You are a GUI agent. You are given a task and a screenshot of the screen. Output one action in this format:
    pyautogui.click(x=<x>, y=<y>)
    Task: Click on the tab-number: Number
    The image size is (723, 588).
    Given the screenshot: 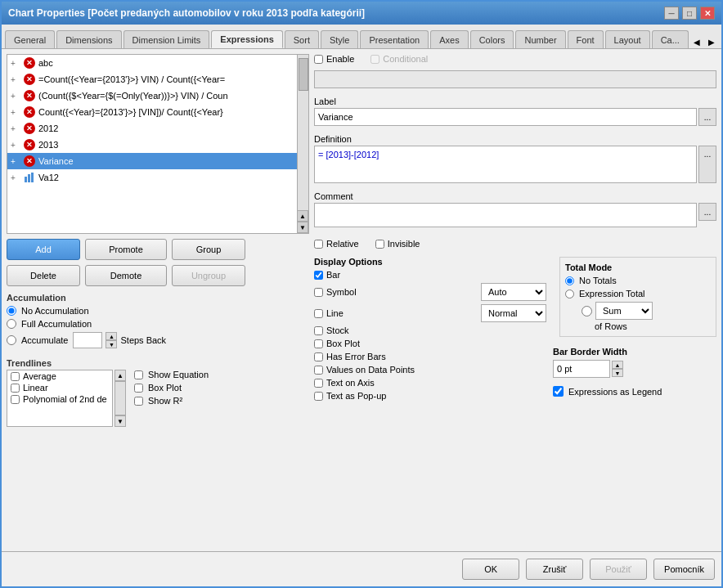 What is the action you would take?
    pyautogui.click(x=540, y=39)
    